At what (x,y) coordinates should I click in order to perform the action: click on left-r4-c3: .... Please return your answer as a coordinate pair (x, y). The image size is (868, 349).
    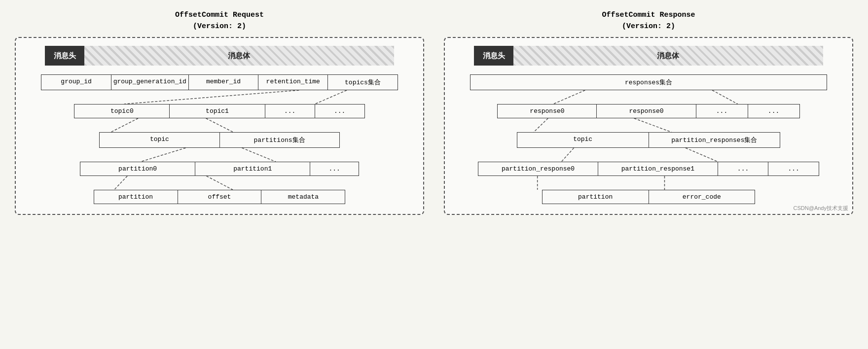
    Looking at the image, I should click on (334, 169).